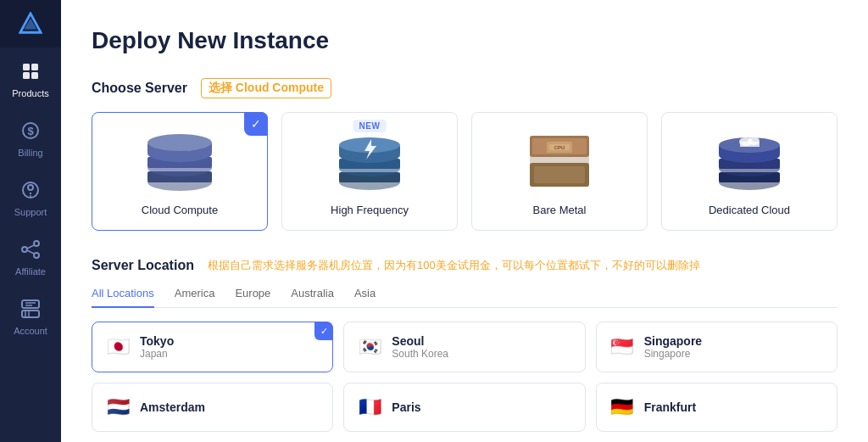 The image size is (868, 442). What do you see at coordinates (31, 315) in the screenshot?
I see `sidebar-item-account: Account` at bounding box center [31, 315].